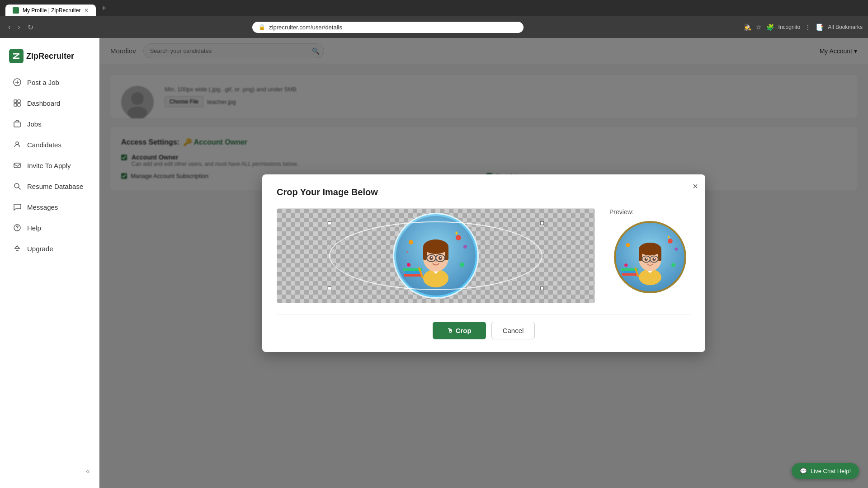 The height and width of the screenshot is (488, 868). I want to click on crop-border, so click(436, 256).